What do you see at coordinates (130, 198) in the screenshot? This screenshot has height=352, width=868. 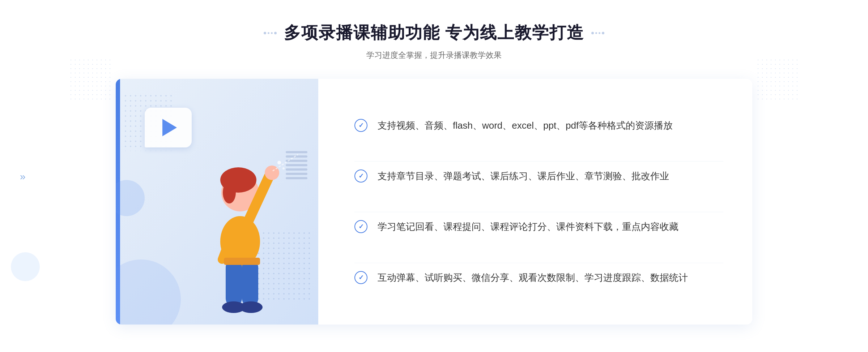 I see `blue-circle-small` at bounding box center [130, 198].